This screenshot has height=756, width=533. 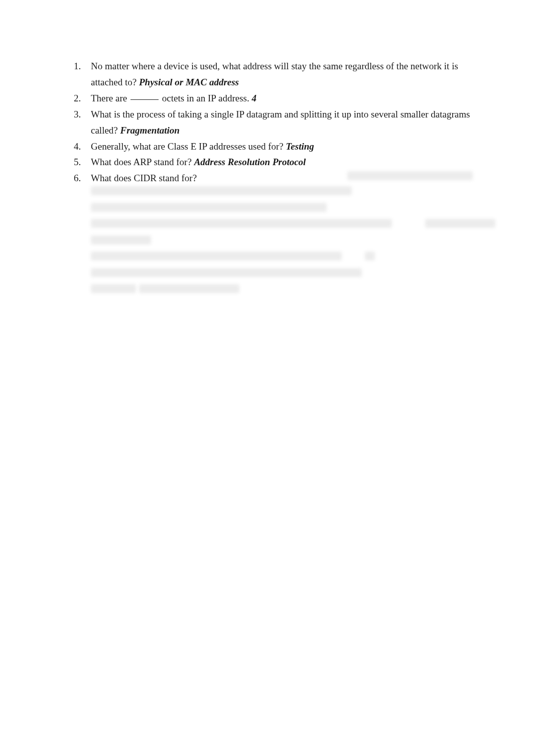 What do you see at coordinates (276, 178) in the screenshot?
I see `list-item: What does CIDR stand for?` at bounding box center [276, 178].